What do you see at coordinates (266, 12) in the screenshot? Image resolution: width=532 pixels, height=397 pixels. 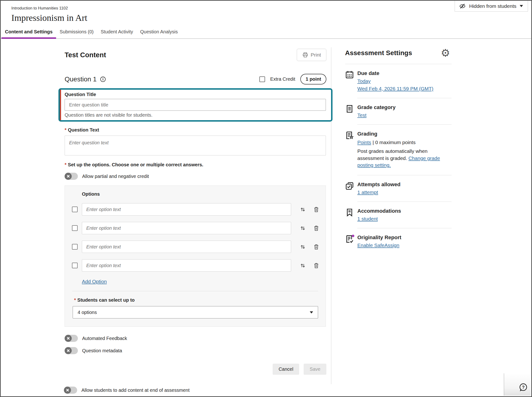 I see `header: Introduction to Humanities 1102 Impressi…` at bounding box center [266, 12].